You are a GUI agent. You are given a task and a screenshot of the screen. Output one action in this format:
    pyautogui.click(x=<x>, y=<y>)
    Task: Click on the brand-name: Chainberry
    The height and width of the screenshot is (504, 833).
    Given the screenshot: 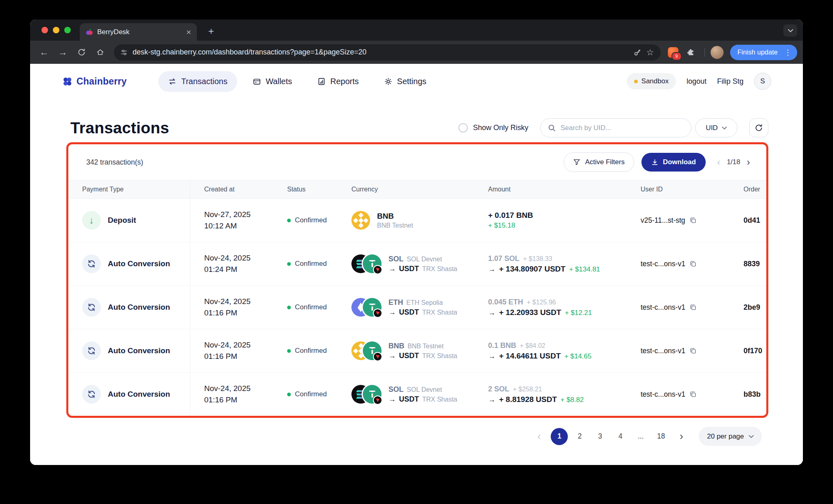 What is the action you would take?
    pyautogui.click(x=102, y=81)
    